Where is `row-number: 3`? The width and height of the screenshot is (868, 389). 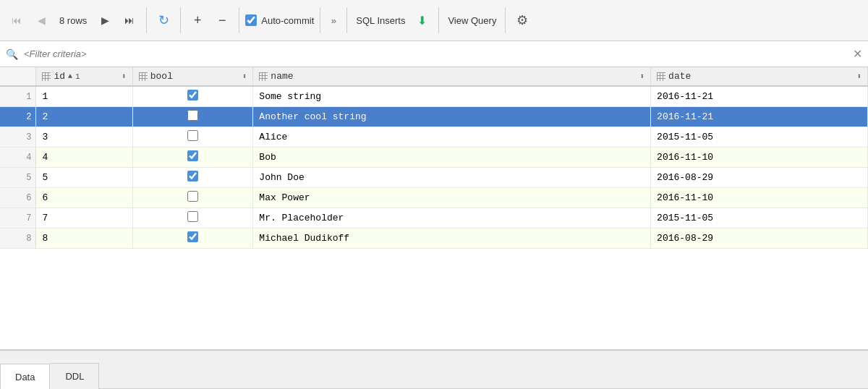
row-number: 3 is located at coordinates (18, 137).